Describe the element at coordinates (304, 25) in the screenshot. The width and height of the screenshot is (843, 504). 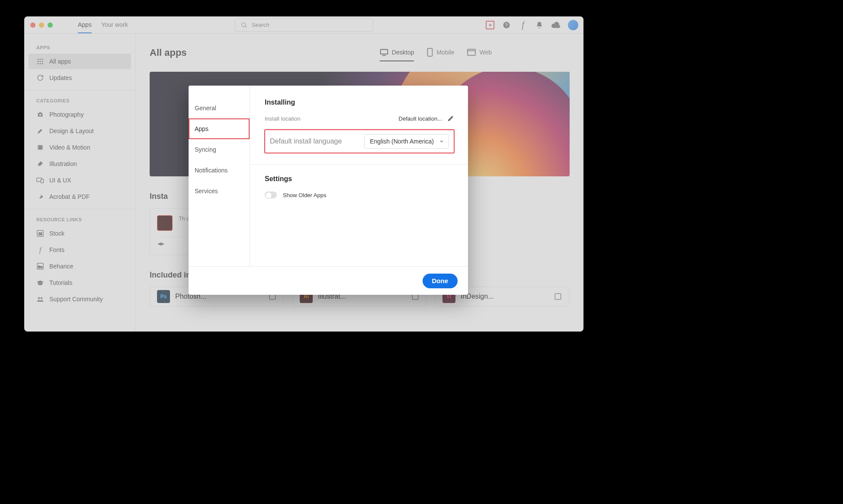
I see `search-wrap` at that location.